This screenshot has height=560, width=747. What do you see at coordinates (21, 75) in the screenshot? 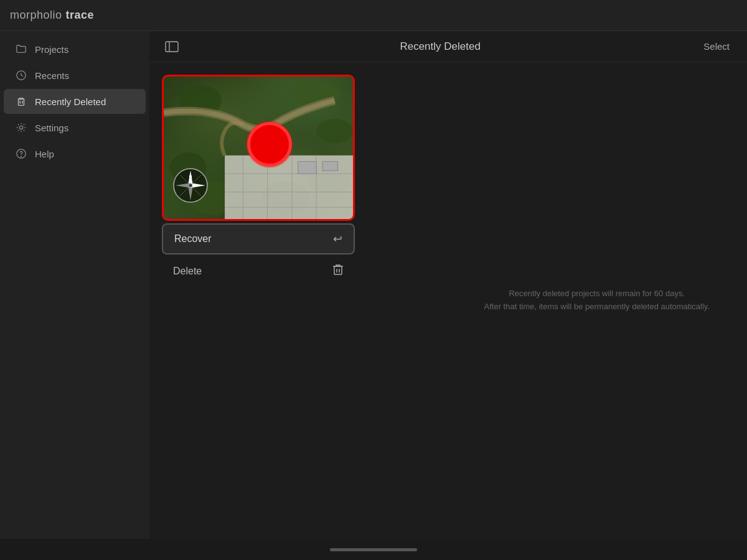
I see `clock-icon` at bounding box center [21, 75].